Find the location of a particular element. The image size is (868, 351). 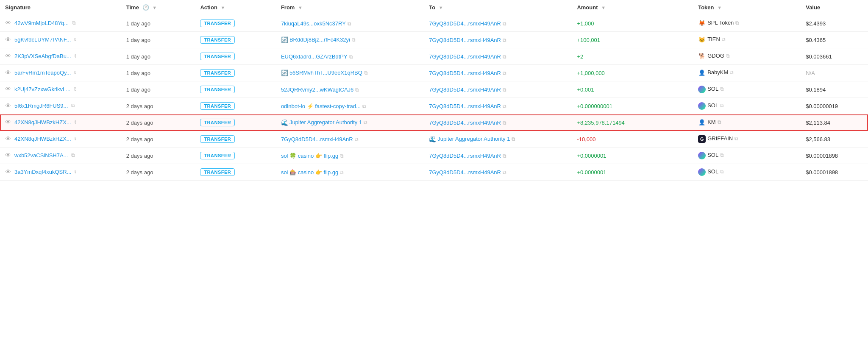

from-filter-icon: ▼ is located at coordinates (300, 8).